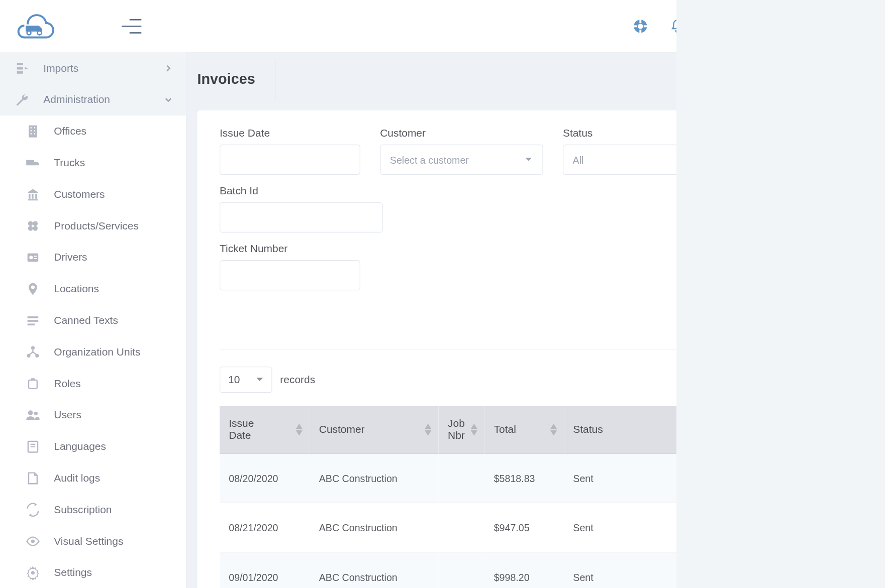 This screenshot has width=885, height=588. Describe the element at coordinates (236, 79) in the screenshot. I see `page-title: Invoices` at that location.